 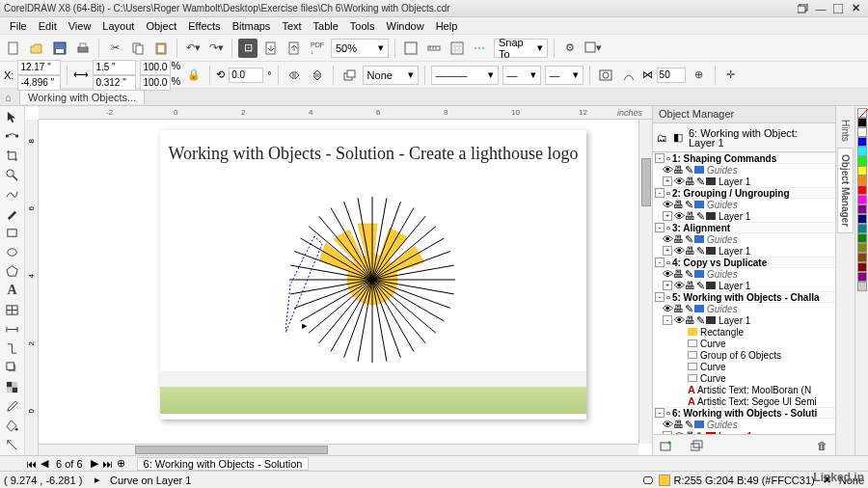 What do you see at coordinates (48, 26) in the screenshot?
I see `menu-edit: Edit` at bounding box center [48, 26].